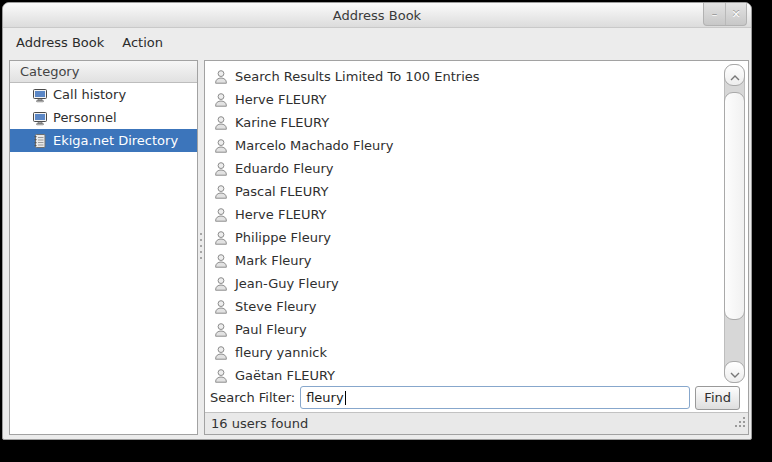 The width and height of the screenshot is (772, 462). What do you see at coordinates (377, 16) in the screenshot?
I see `window-title: Address Book` at bounding box center [377, 16].